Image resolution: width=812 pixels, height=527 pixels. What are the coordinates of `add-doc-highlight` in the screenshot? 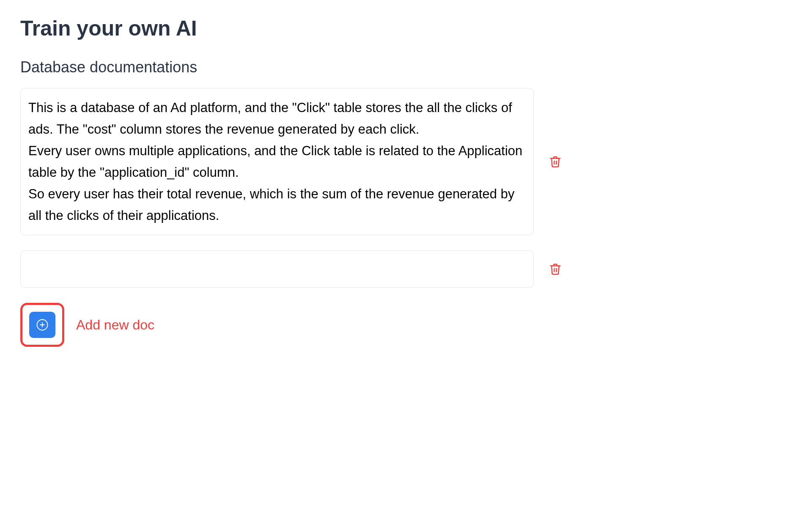 It's located at (42, 325).